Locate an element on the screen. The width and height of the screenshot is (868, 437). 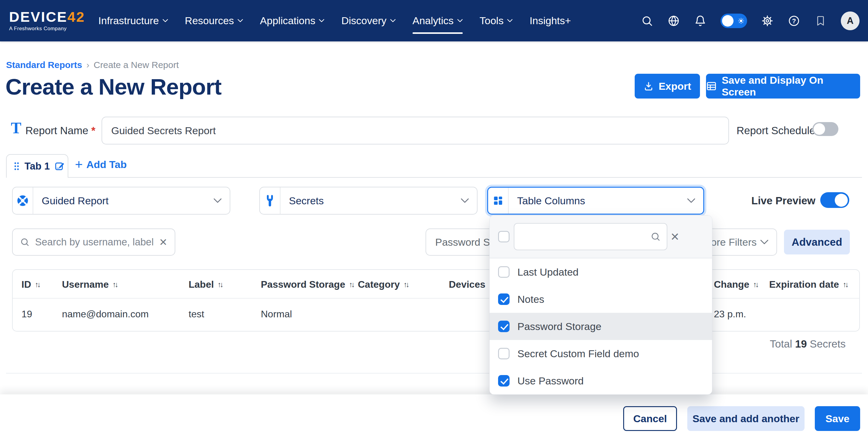
cell-change: 23 p.m. is located at coordinates (730, 314).